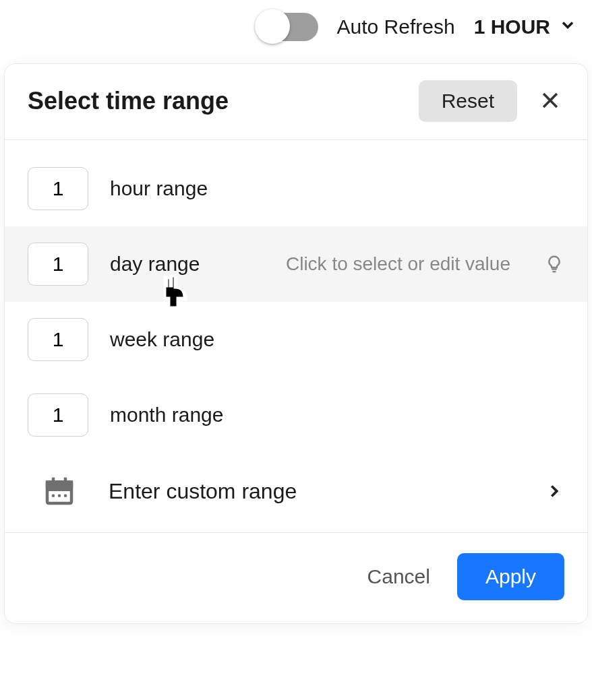 Image resolution: width=592 pixels, height=700 pixels. Describe the element at coordinates (511, 577) in the screenshot. I see `apply-button: Apply` at that location.